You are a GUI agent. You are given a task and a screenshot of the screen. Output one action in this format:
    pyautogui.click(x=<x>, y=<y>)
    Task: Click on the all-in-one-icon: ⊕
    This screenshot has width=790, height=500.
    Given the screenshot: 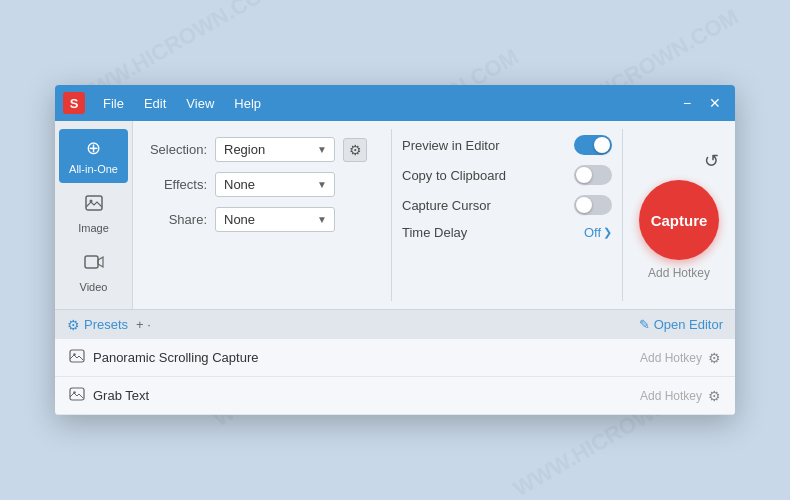 What is the action you would take?
    pyautogui.click(x=94, y=148)
    